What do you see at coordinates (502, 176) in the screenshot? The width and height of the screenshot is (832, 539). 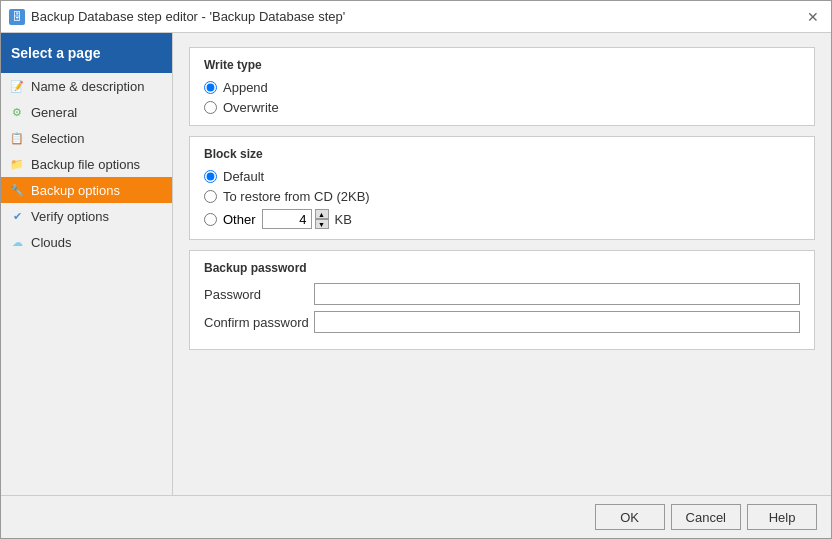 I see `default-row: Default` at bounding box center [502, 176].